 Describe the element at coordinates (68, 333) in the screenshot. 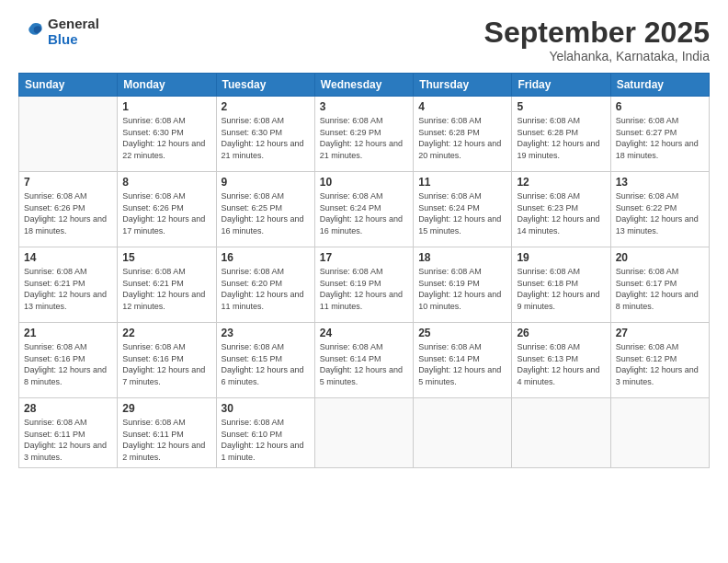

I see `day-number: 21` at that location.